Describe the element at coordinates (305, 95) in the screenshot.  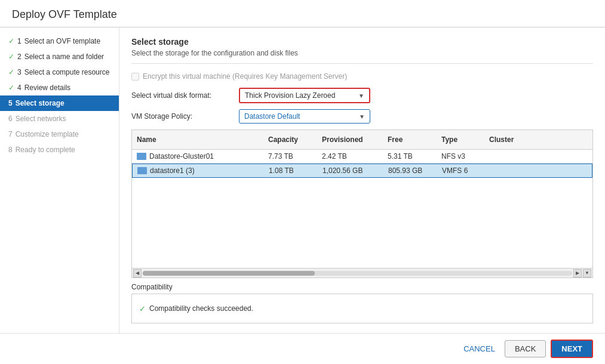
I see `disk-format-dropdown: Thick Provision Lazy Zeroed ▼` at that location.